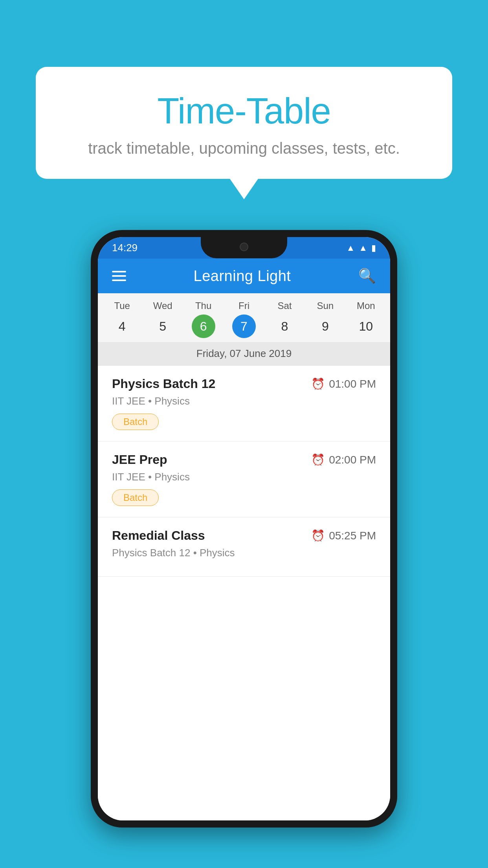 The image size is (488, 868). What do you see at coordinates (284, 306) in the screenshot?
I see `day-name: Sat` at bounding box center [284, 306].